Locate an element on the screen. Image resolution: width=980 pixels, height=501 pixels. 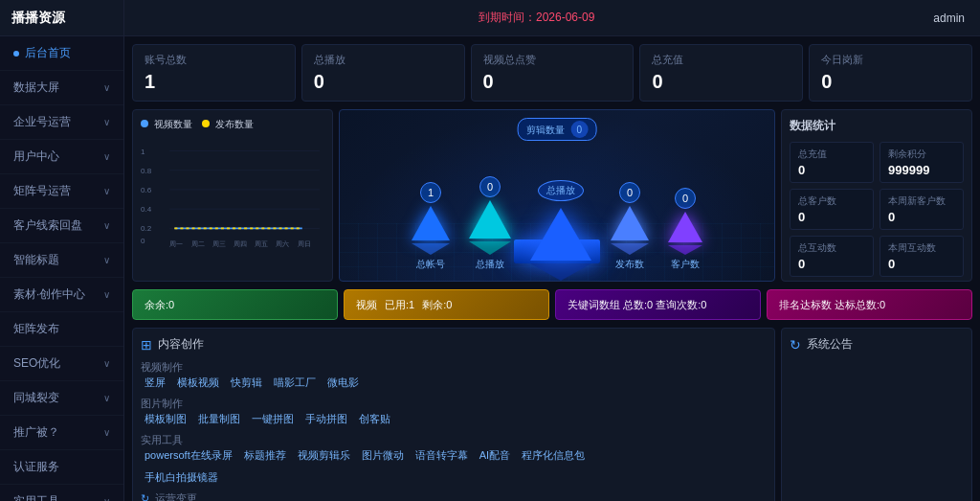
mini-stat-0: 总充值 0 is located at coordinates (832, 163).